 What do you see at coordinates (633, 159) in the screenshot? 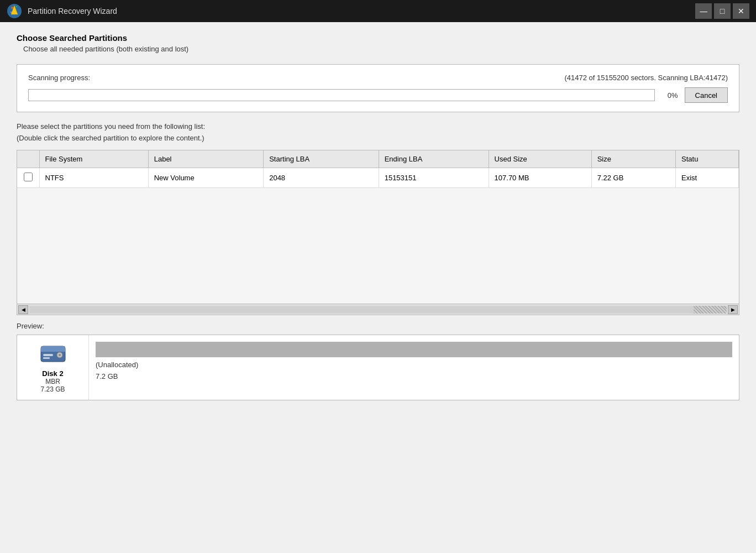
I see `col-size: Size` at bounding box center [633, 159].